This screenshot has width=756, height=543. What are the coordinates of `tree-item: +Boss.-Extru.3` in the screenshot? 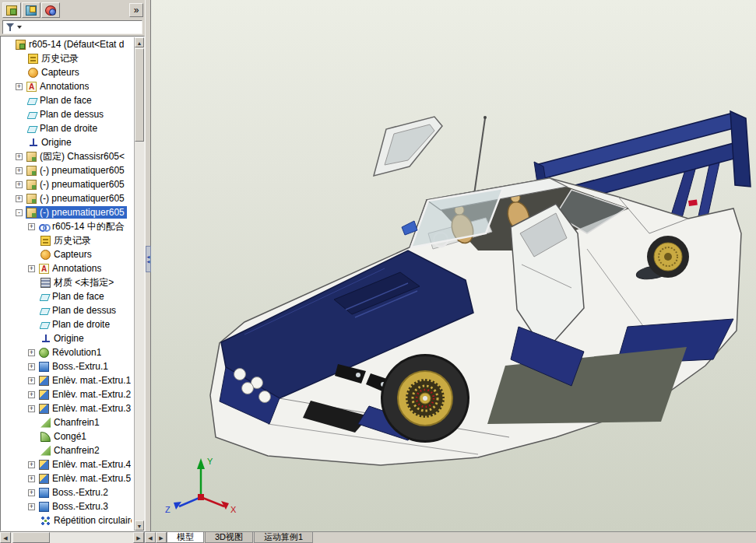 It's located at (67, 506).